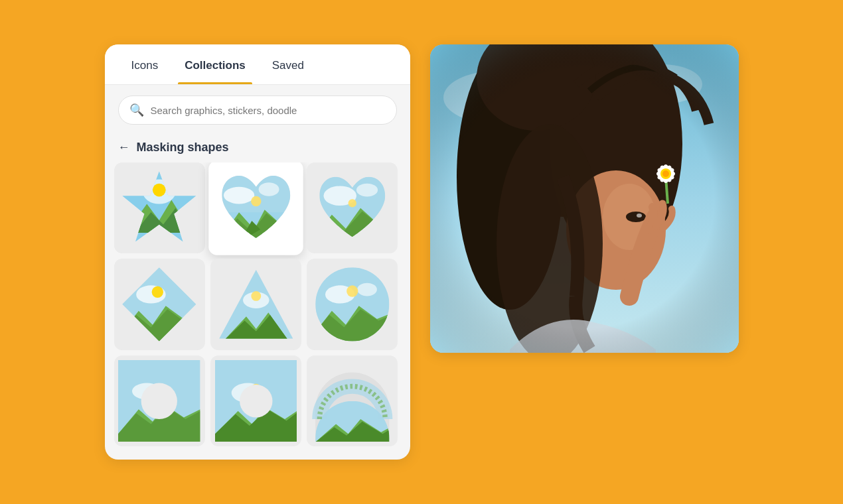  What do you see at coordinates (258, 110) in the screenshot?
I see `search-container: 🔍` at bounding box center [258, 110].